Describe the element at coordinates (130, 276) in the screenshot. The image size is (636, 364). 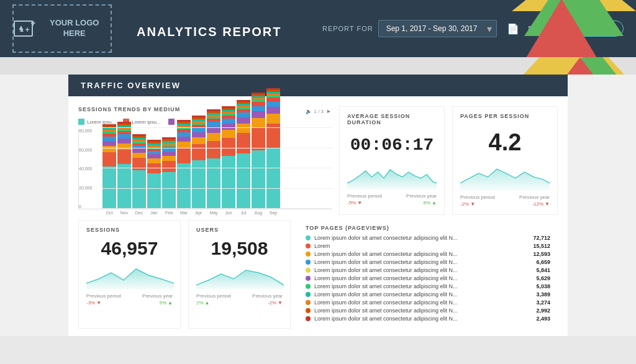
I see `sessions-sparkline` at that location.